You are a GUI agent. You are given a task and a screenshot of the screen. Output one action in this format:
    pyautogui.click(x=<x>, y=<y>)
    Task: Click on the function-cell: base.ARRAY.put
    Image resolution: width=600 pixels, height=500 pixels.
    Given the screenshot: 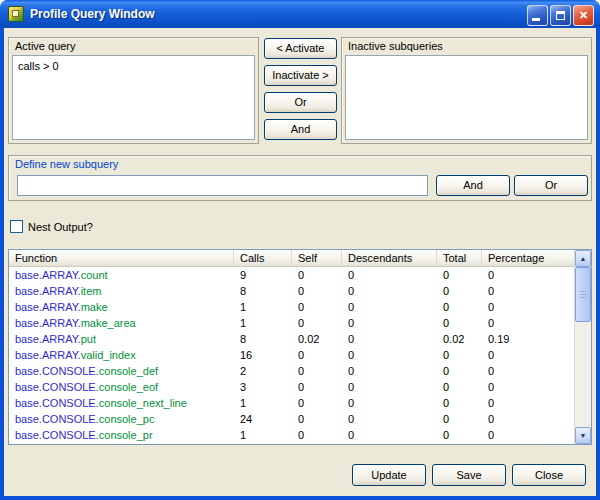 What is the action you would take?
    pyautogui.click(x=122, y=339)
    